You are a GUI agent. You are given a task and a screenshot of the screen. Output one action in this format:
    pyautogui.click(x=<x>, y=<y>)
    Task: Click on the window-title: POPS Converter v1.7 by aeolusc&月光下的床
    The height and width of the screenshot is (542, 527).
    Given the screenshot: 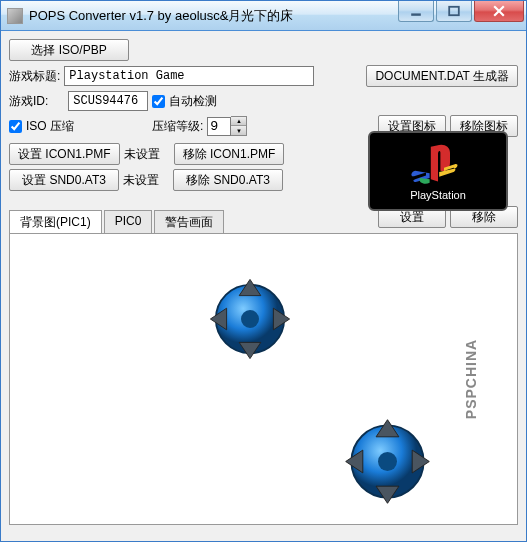 What is the action you would take?
    pyautogui.click(x=212, y=16)
    